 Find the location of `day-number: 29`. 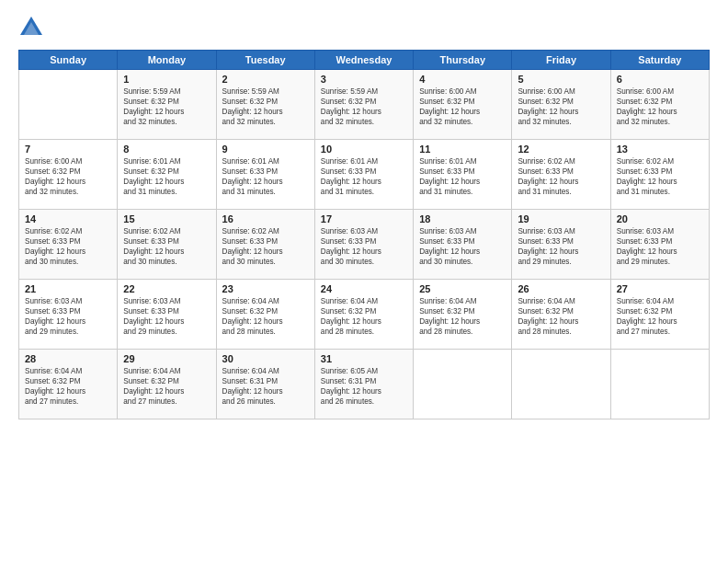

day-number: 29 is located at coordinates (166, 359).